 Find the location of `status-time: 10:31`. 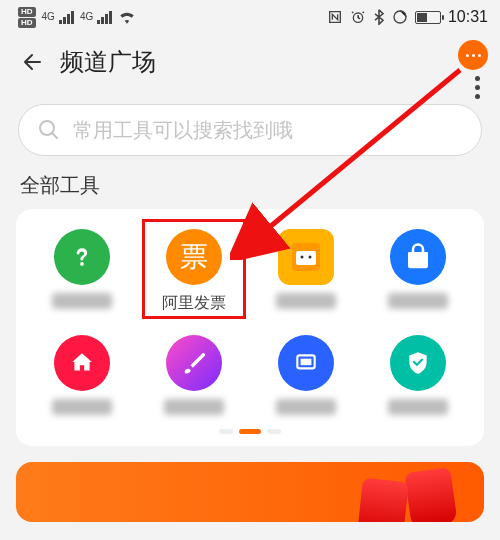

status-time: 10:31 is located at coordinates (468, 17).